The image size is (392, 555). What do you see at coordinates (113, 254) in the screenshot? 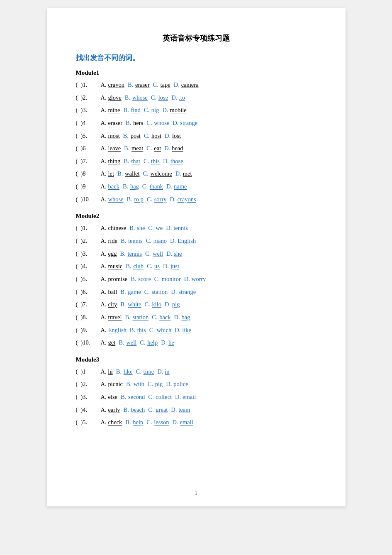
I see `option-word: egg` at bounding box center [113, 254].